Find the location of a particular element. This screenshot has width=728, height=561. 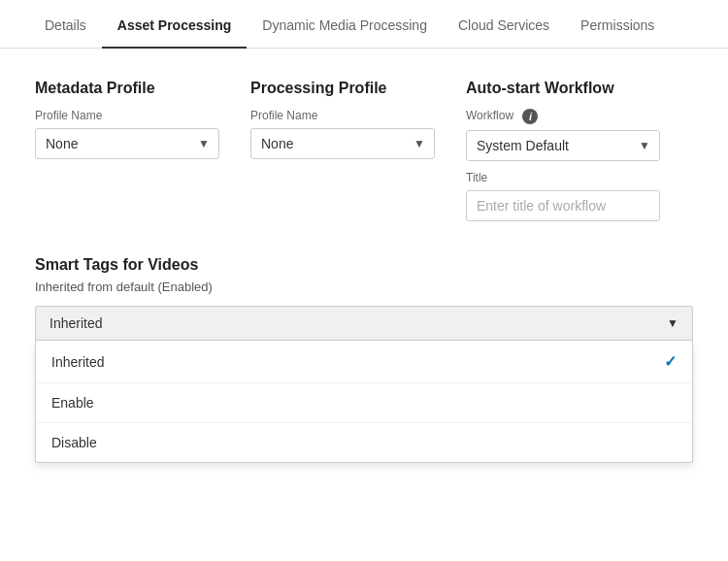

dropdown-item-inherited: Inherited ✓ is located at coordinates (364, 362).